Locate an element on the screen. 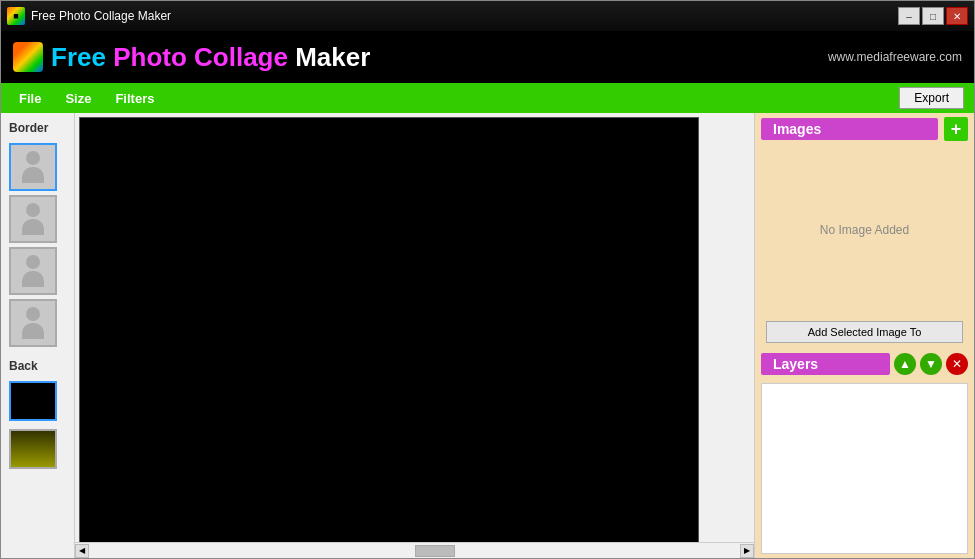 The height and width of the screenshot is (559, 975). window-title: Free Photo Collage Maker is located at coordinates (101, 16).